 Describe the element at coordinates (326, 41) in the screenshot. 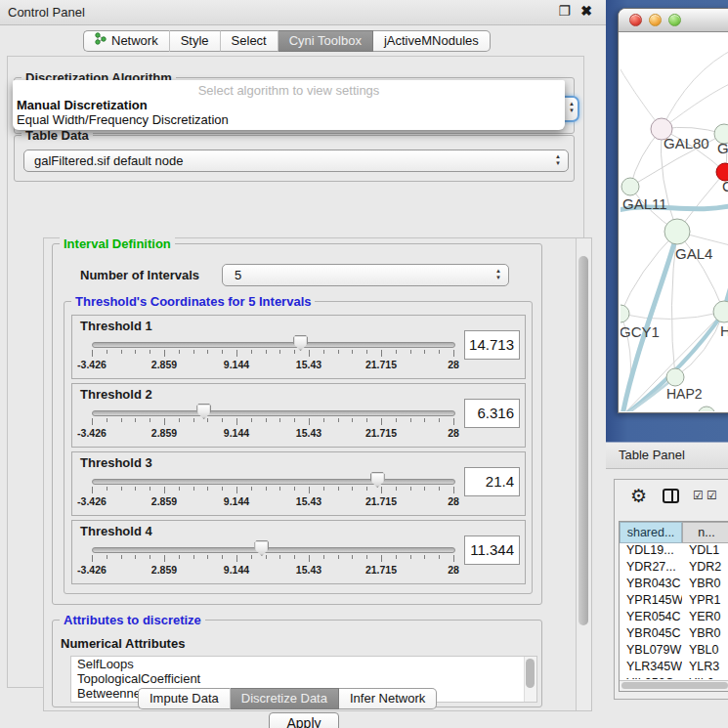

I see `tab-cyni-toolbox: Cyni Toolbox` at that location.